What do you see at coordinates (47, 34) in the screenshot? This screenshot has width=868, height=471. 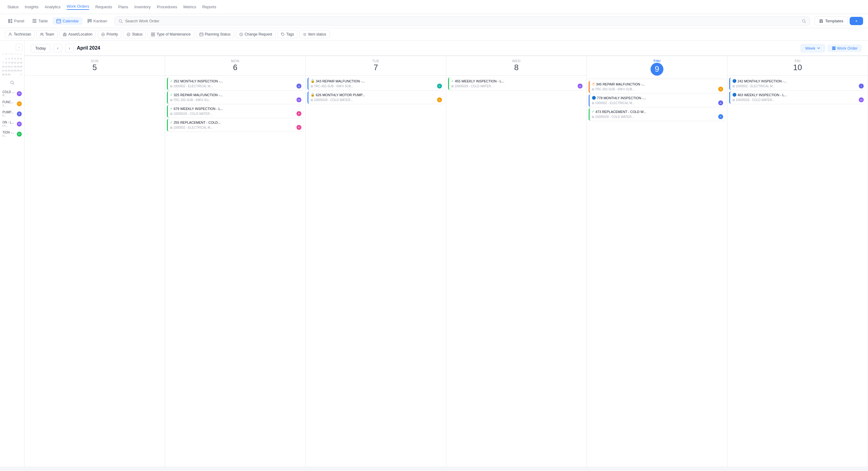 I see `filter-team: Team` at bounding box center [47, 34].